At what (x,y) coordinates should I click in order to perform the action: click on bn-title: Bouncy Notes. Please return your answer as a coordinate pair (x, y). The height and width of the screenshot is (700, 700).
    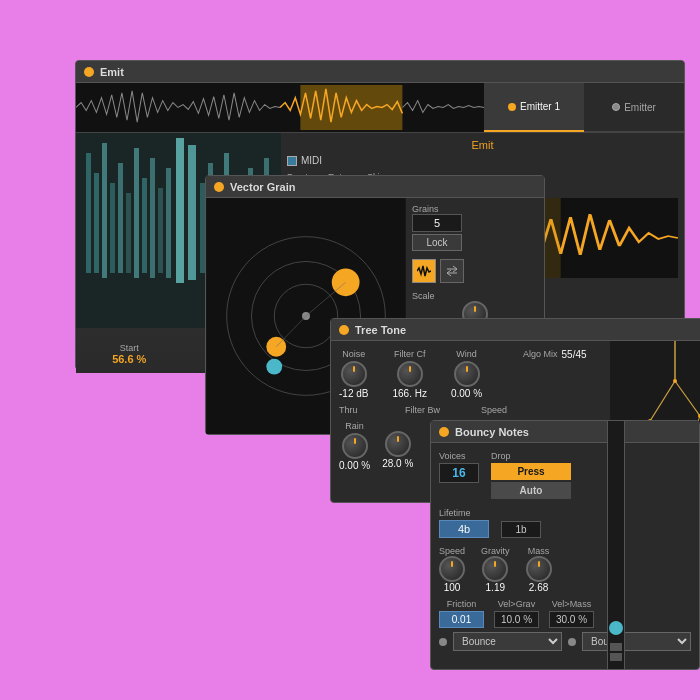
    Looking at the image, I should click on (492, 432).